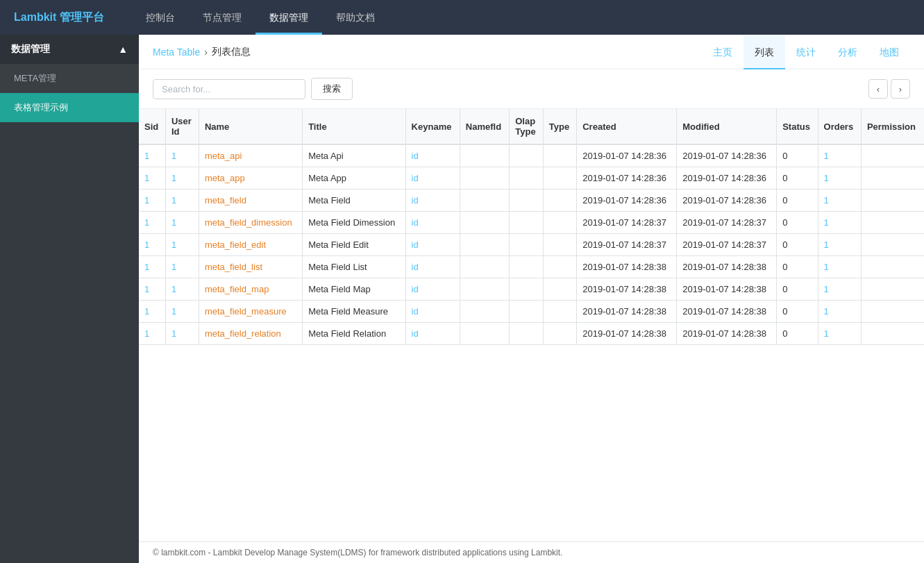 The image size is (924, 563). Describe the element at coordinates (848, 52) in the screenshot. I see `tab-analysis: 分析` at that location.